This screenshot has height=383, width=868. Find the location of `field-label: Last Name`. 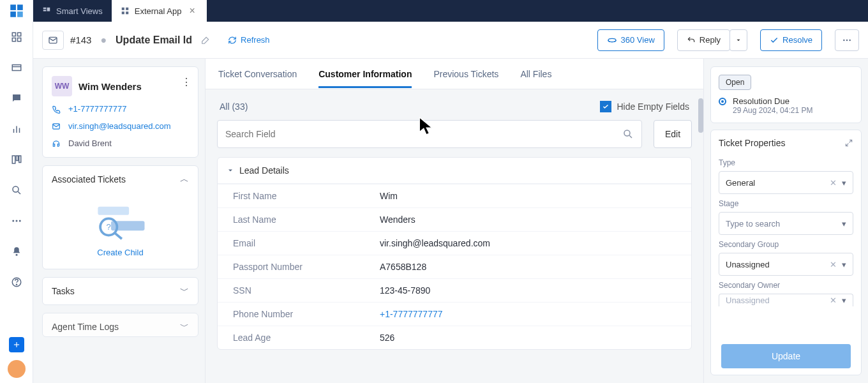

field-label: Last Name is located at coordinates (306, 220).